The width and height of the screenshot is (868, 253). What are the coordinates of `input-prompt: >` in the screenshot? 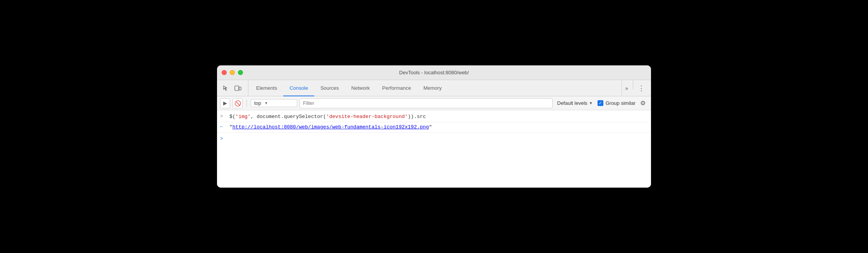 It's located at (223, 116).